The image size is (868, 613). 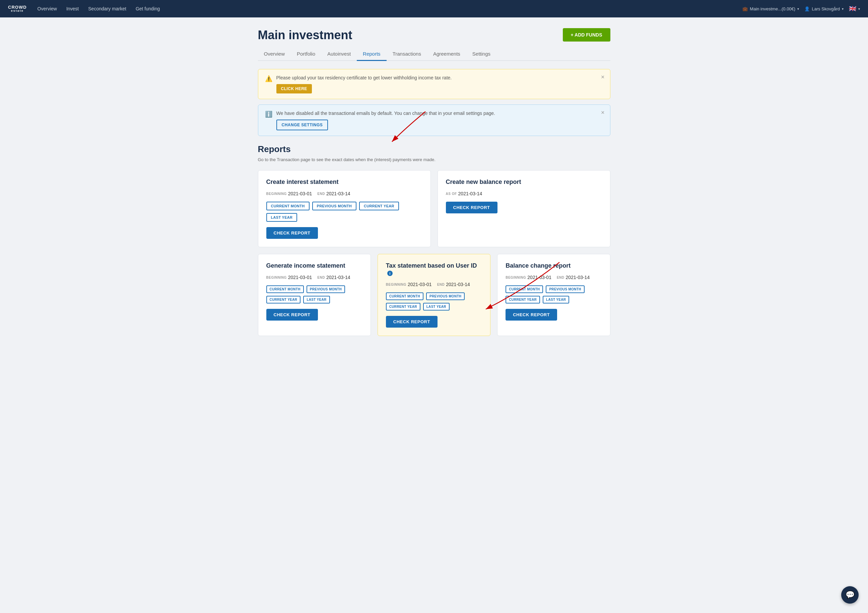 What do you see at coordinates (285, 289) in the screenshot?
I see `income-current-month-btn: CURRENT MONTH` at bounding box center [285, 289].